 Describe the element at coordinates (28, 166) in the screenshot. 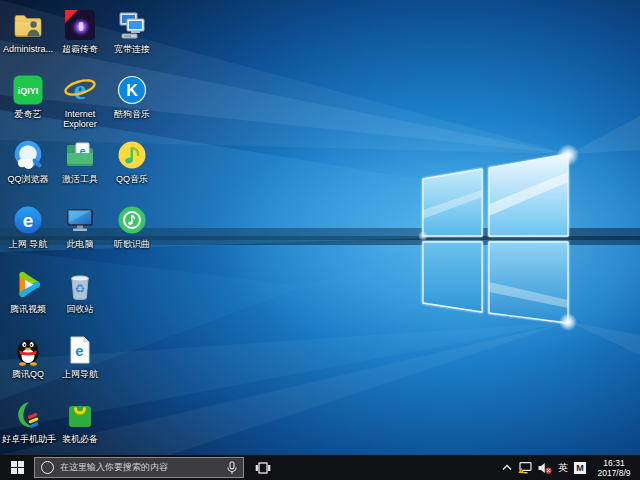

I see `desktop-icon-qq-browser: QQ浏览器` at that location.